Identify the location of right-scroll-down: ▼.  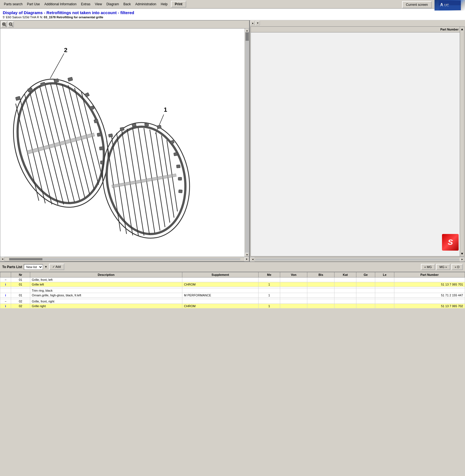
(462, 254).